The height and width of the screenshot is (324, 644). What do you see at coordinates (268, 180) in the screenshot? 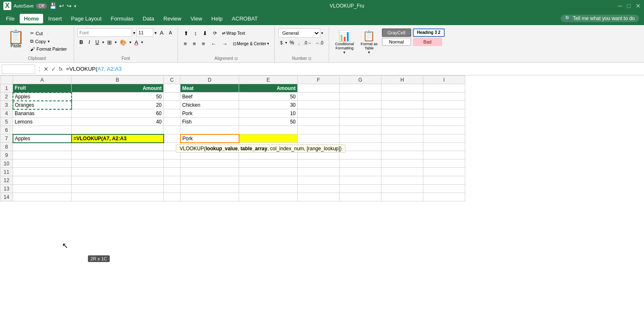
I see `cell-E12` at bounding box center [268, 180].